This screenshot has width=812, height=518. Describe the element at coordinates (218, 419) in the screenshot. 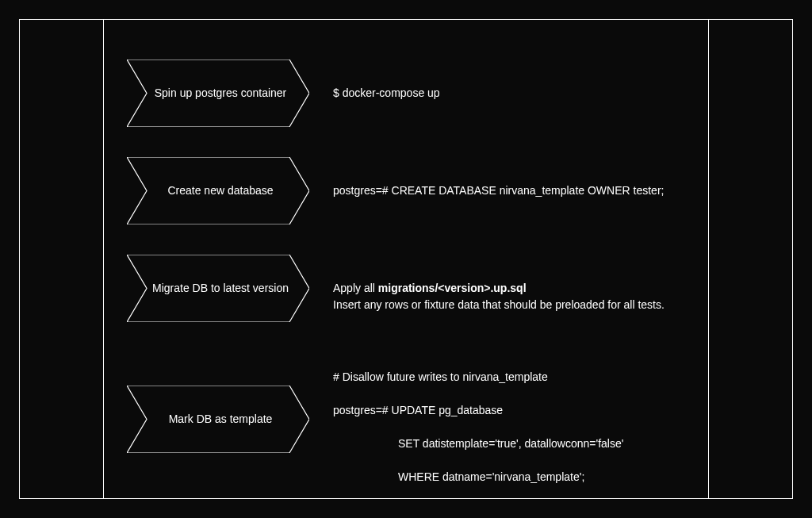

I see `step-label-4: Mark DB as template` at that location.